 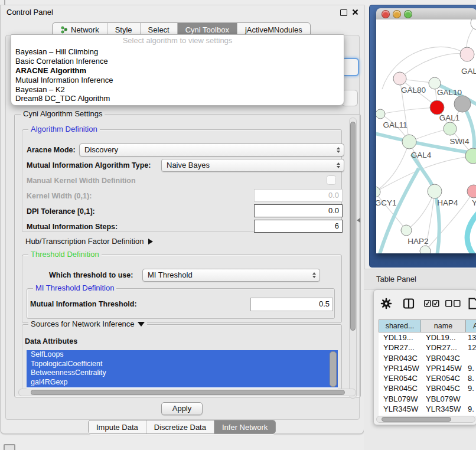 I want to click on bottom-tabbar: Impute DataDiscretize DataInfer Network, so click(x=182, y=427).